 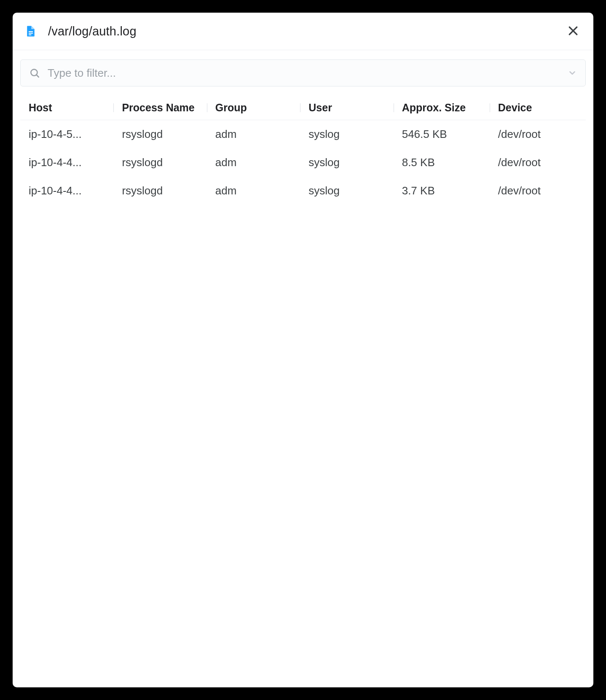 I want to click on chevron-down-icon, so click(x=572, y=73).